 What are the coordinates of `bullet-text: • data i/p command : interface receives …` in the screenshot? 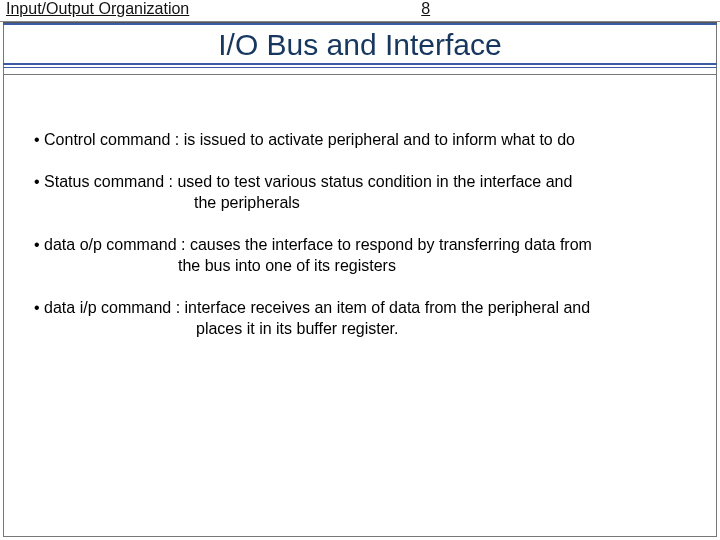 It's located at (312, 308).